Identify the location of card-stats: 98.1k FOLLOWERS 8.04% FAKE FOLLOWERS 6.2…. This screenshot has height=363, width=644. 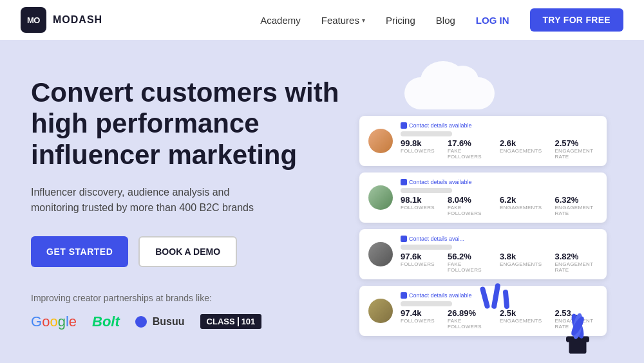
(499, 206).